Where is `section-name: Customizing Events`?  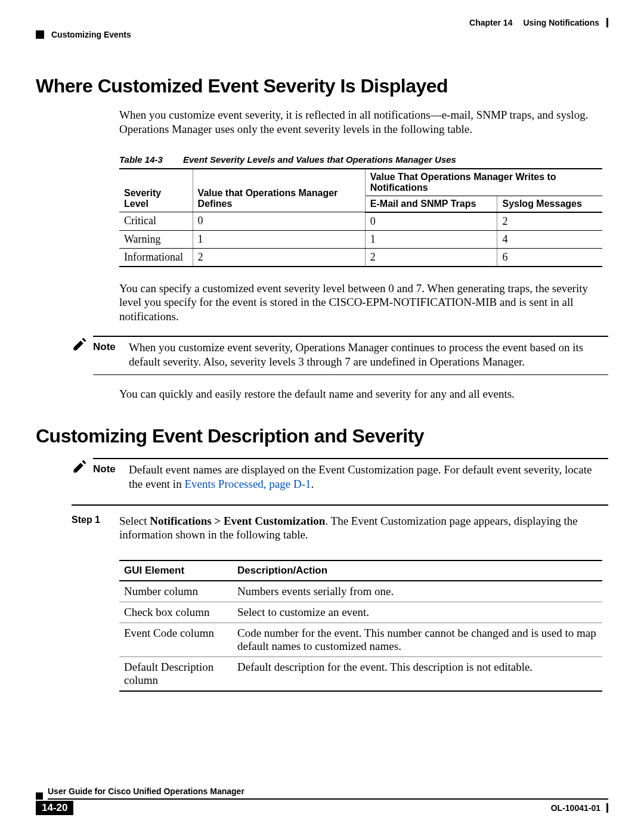 section-name: Customizing Events is located at coordinates (91, 35).